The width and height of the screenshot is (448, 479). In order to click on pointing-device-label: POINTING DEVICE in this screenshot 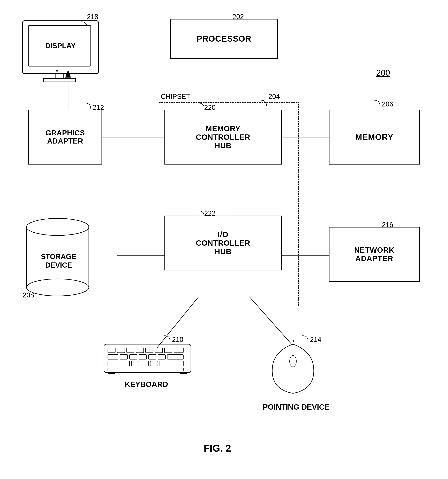, I will do `click(296, 407)`.